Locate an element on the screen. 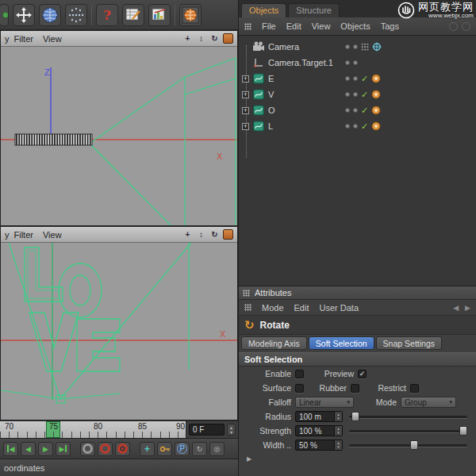 Image resolution: width=476 pixels, height=476 pixels. goto-end-button: ▶ is located at coordinates (63, 449).